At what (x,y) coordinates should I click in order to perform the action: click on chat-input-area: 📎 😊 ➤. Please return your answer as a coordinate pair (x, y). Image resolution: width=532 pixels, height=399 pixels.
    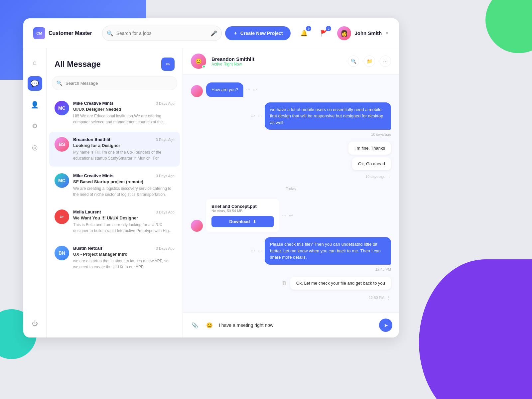
    Looking at the image, I should click on (291, 325).